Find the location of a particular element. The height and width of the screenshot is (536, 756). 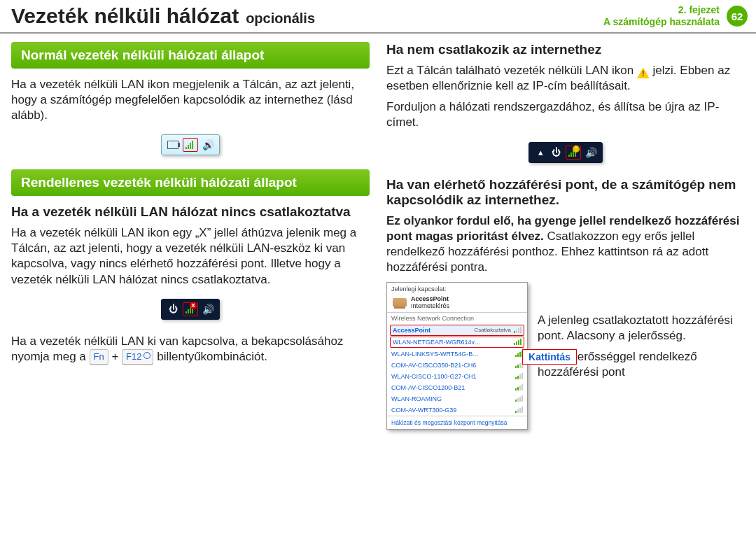

np-current-label: Jelenlegi kapcsolat: is located at coordinates (457, 288).